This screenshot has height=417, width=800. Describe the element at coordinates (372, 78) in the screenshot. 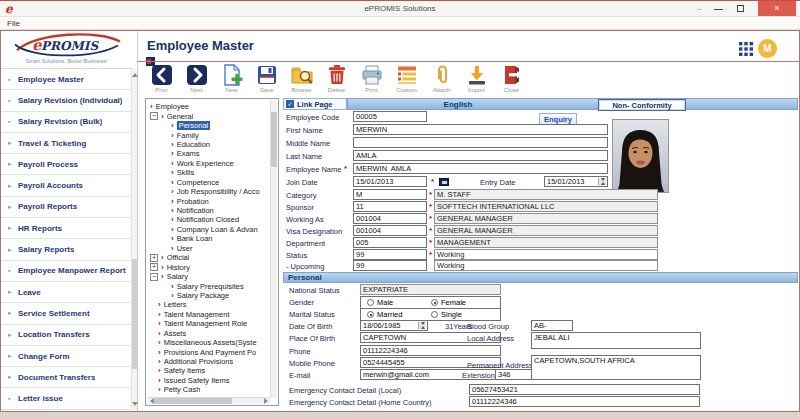

I see `toolbar-print-button: Print` at that location.